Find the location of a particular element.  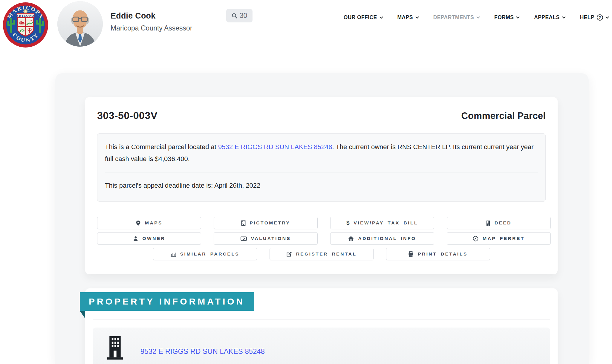

deed-button: DEED is located at coordinates (499, 223).